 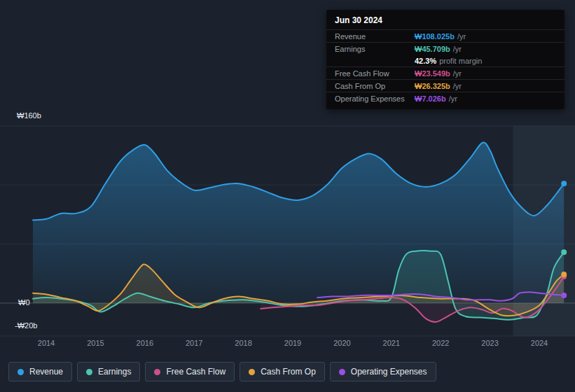 What do you see at coordinates (109, 372) in the screenshot?
I see `legend-item-earnings: Earnings` at bounding box center [109, 372].